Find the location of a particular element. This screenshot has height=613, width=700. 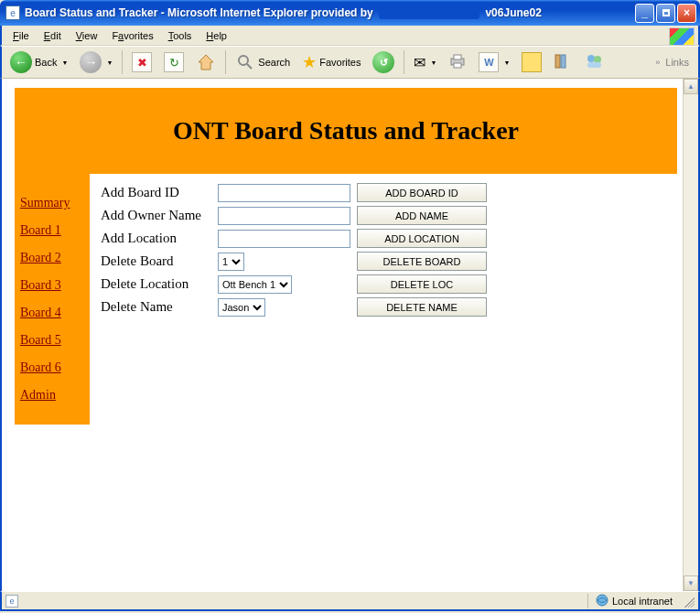

menu-tools: Tools is located at coordinates (180, 36).